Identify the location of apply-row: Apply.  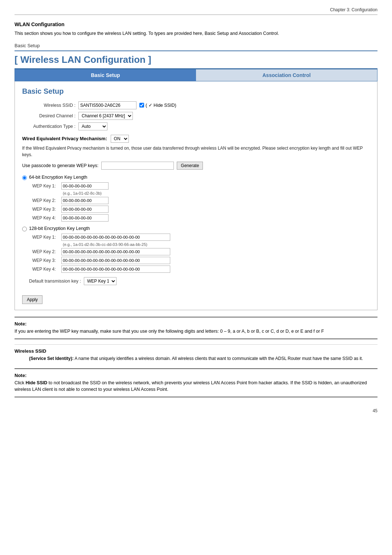
(196, 297).